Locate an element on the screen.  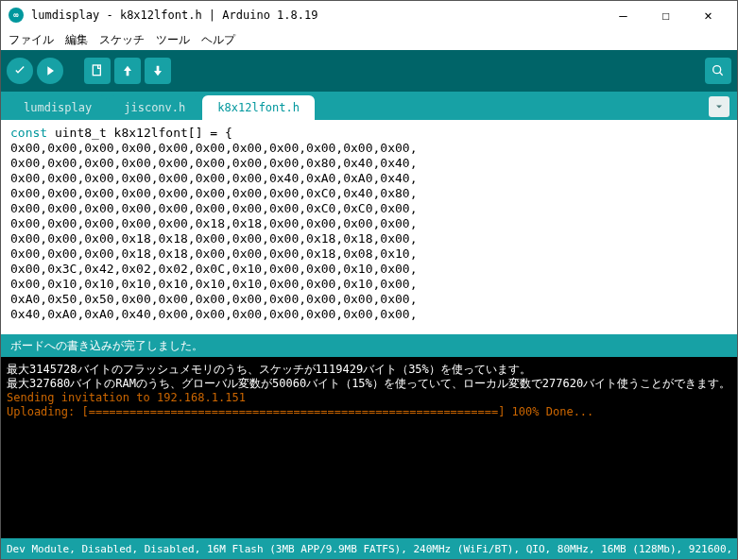
window-title: lumdisplay - k8x12lfont.h | Arduino 1.8.… is located at coordinates (317, 15).